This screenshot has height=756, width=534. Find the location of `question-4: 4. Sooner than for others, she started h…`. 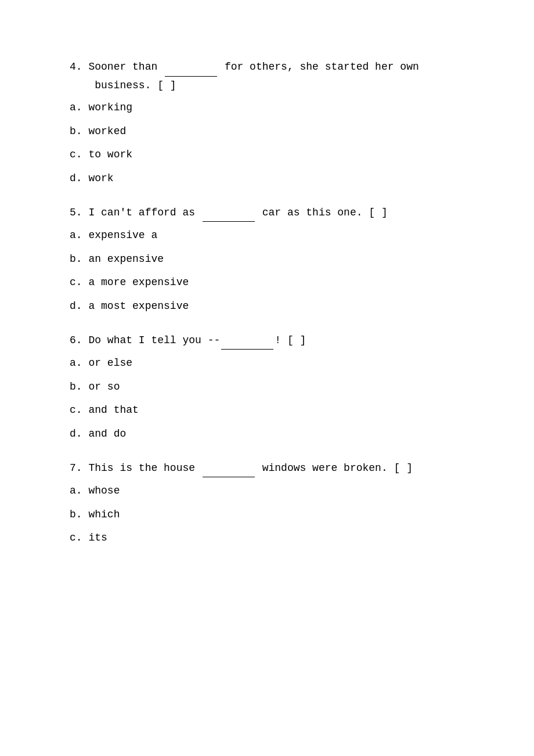

question-4: 4. Sooner than for others, she started h… is located at coordinates (279, 123).